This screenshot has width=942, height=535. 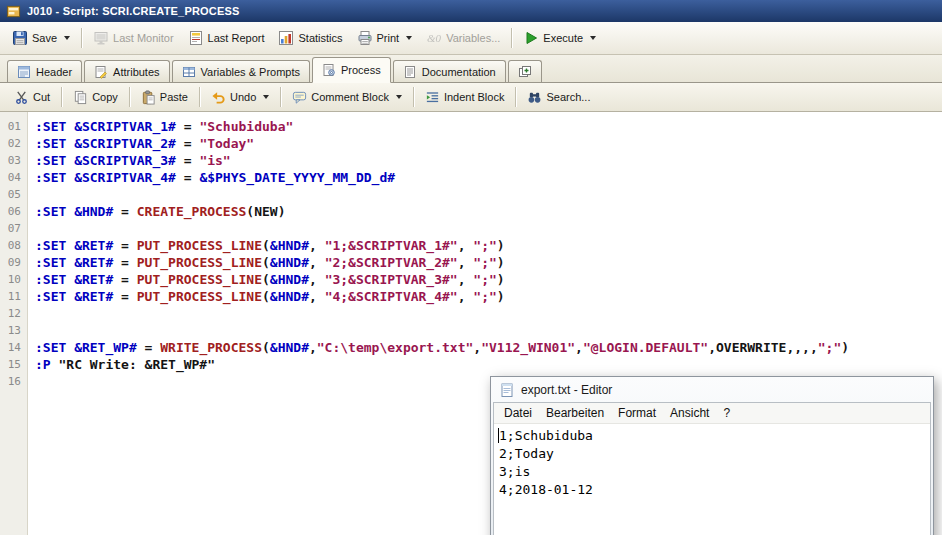 What do you see at coordinates (347, 98) in the screenshot?
I see `comment-block-button: Comment Block` at bounding box center [347, 98].